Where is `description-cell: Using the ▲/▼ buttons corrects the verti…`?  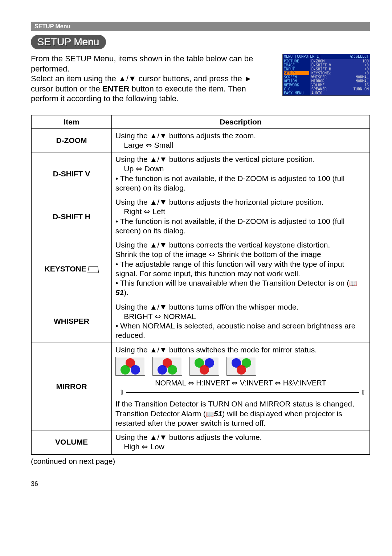 description-cell: Using the ▲/▼ buttons corrects the verti… is located at coordinates (241, 269).